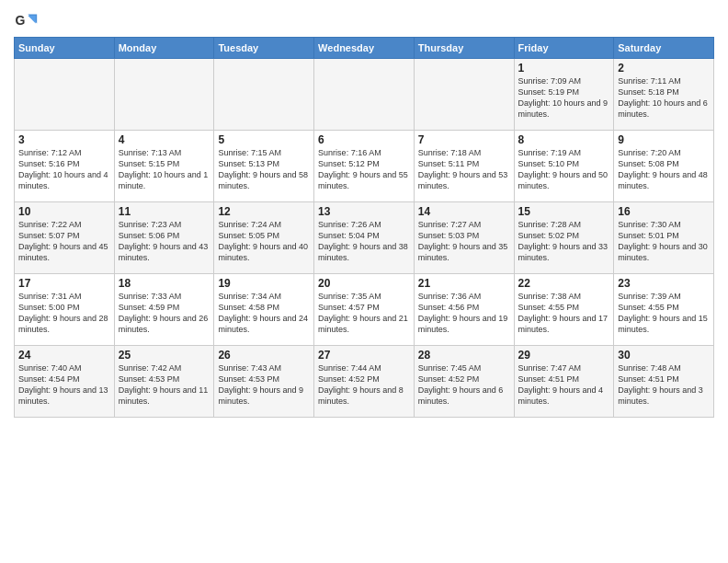 Image resolution: width=728 pixels, height=563 pixels. Describe the element at coordinates (564, 140) in the screenshot. I see `day-number: 8` at that location.